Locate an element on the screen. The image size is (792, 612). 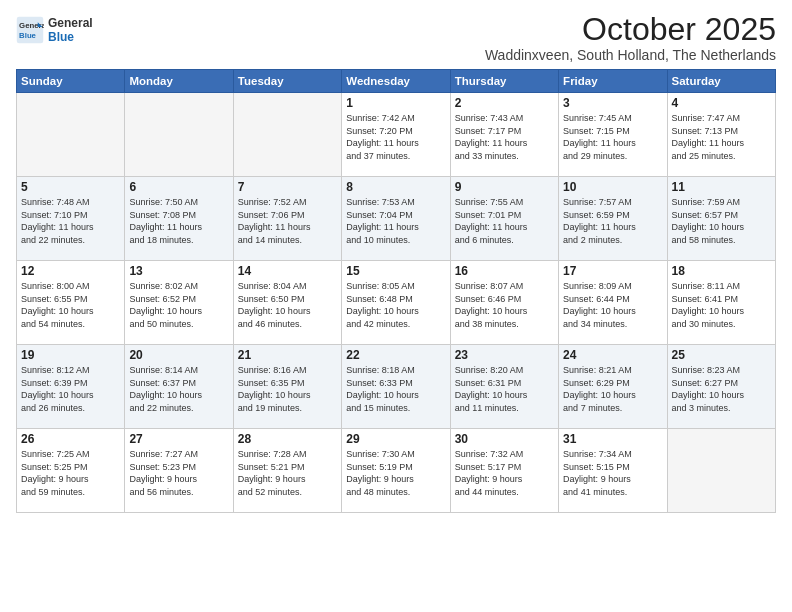
day-number: 9 is located at coordinates (504, 187).